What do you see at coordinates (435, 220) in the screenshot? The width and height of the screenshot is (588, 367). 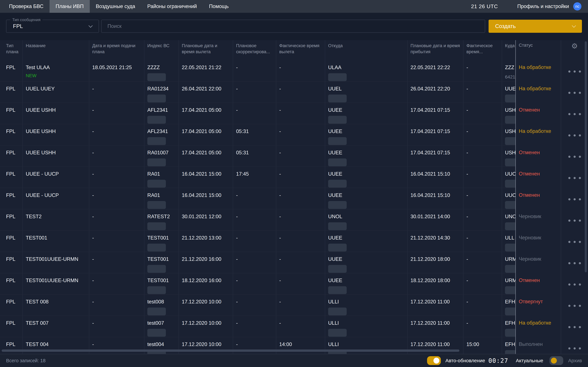 I see `cell-planned-arrival: 30.01.2021 14:00` at bounding box center [435, 220].